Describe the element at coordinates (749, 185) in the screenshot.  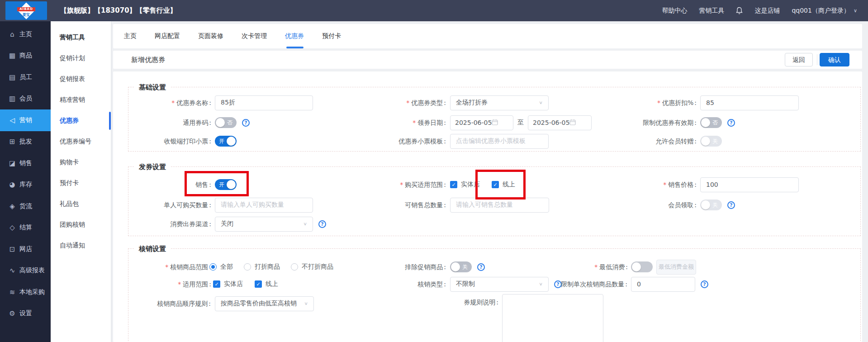
I see `field-sale_price-input: 100` at that location.